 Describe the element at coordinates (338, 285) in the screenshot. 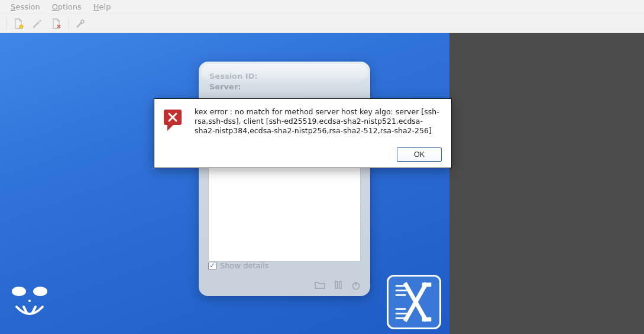

I see `pause-icon` at that location.